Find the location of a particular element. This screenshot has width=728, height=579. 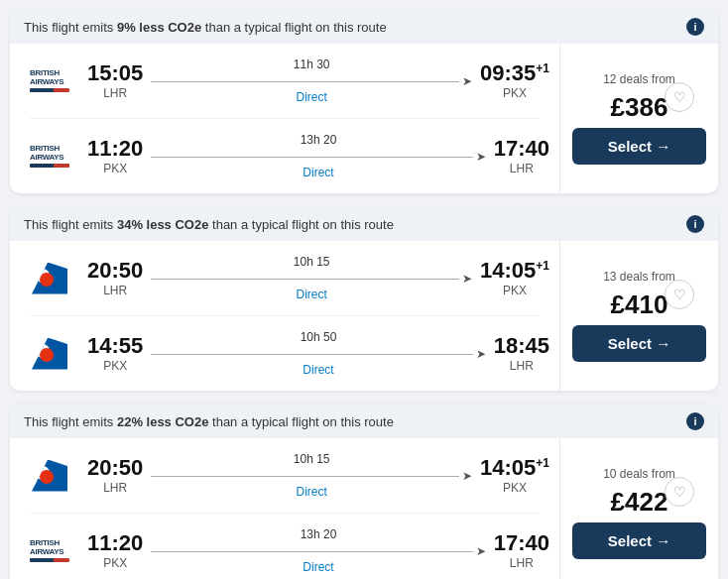

arrive-time-block: 17:40 LHR is located at coordinates (522, 156).